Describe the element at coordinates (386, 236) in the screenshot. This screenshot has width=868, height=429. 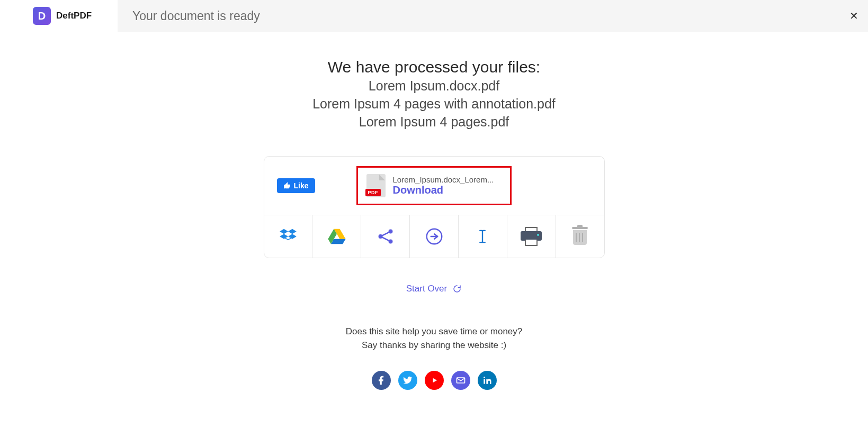
I see `share-button` at that location.